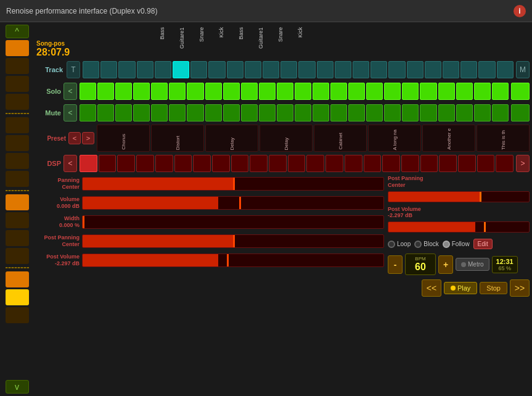 This screenshot has height=396, width=532. I want to click on solo-left-button: <, so click(70, 91).